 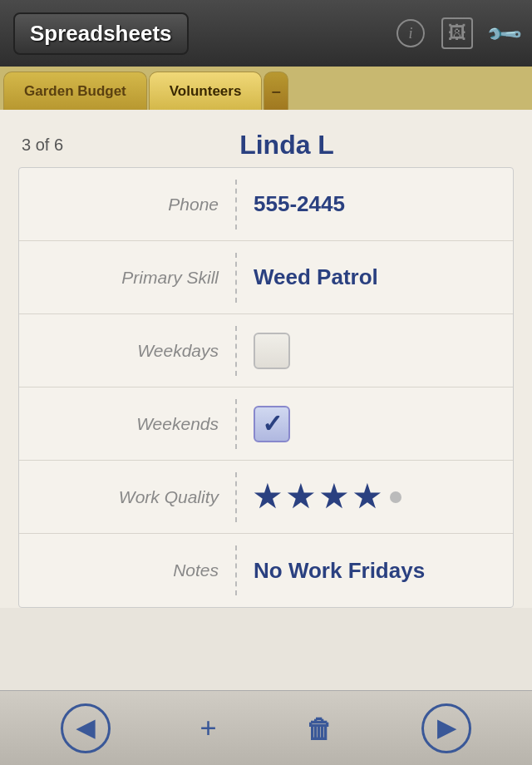 What do you see at coordinates (86, 728) in the screenshot?
I see `back-button: ◀` at bounding box center [86, 728].